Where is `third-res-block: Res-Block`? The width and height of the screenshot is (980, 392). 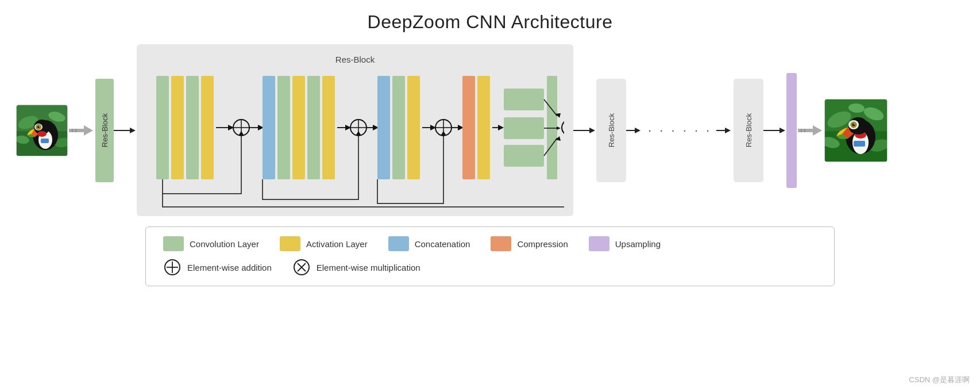 third-res-block: Res-Block is located at coordinates (748, 130).